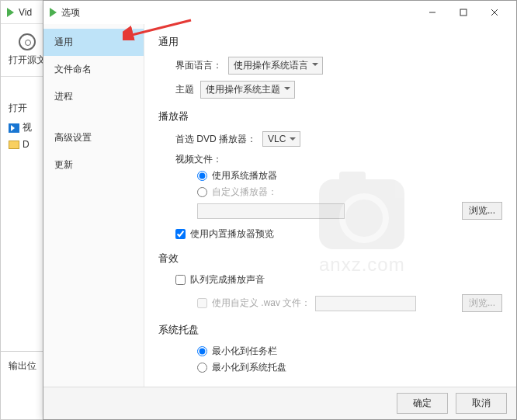 This screenshot has height=420, width=517. What do you see at coordinates (93, 96) in the screenshot?
I see `sidebar-item-progress: 进程` at bounding box center [93, 96].